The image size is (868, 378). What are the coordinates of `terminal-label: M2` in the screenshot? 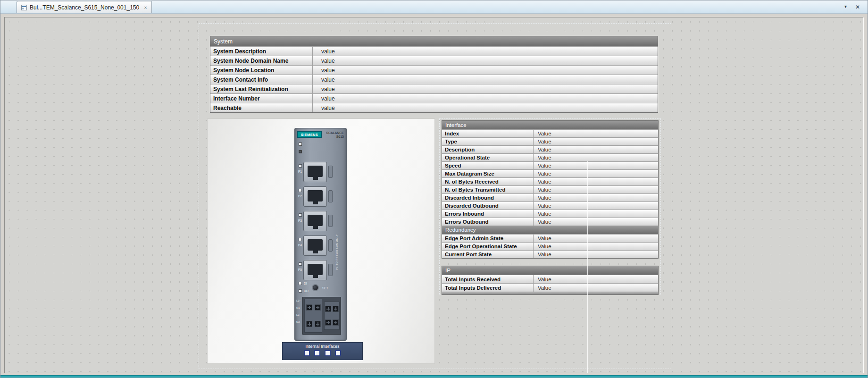 It's located at (298, 322).